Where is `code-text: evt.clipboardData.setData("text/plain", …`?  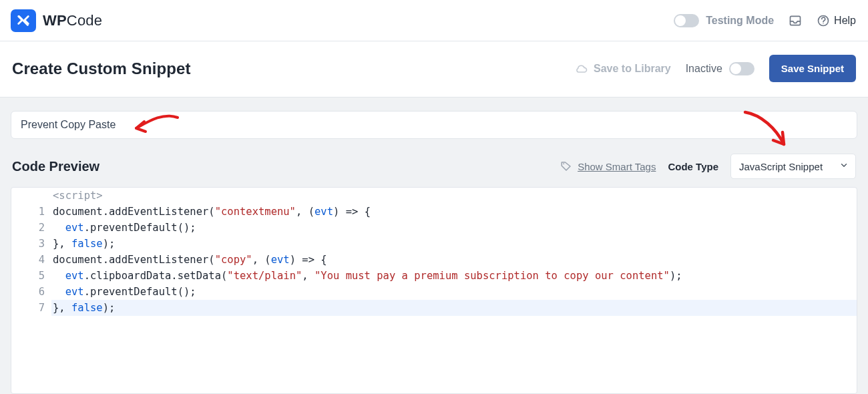 code-text: evt.clipboardData.setData("text/plain", … is located at coordinates (454, 276).